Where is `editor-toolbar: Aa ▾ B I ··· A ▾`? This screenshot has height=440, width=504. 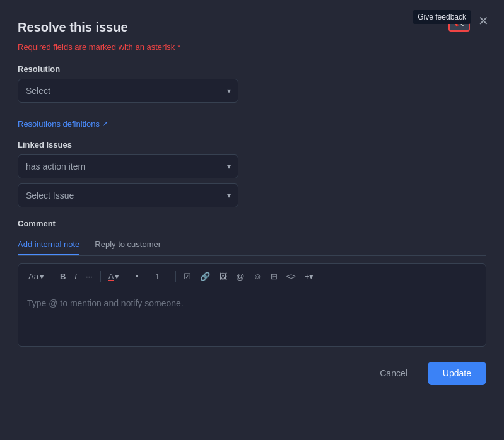 editor-toolbar: Aa ▾ B I ··· A ▾ is located at coordinates (252, 277).